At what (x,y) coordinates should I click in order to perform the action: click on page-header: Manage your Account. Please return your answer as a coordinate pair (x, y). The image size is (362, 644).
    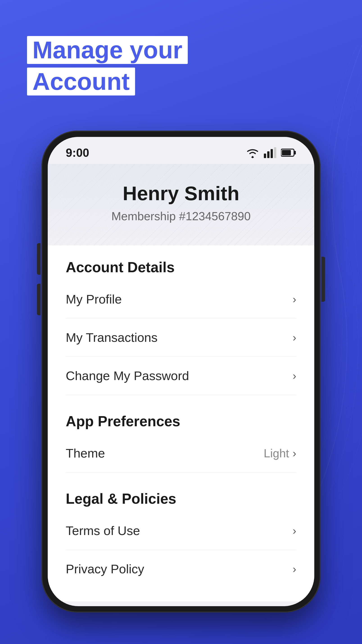
    Looking at the image, I should click on (108, 68).